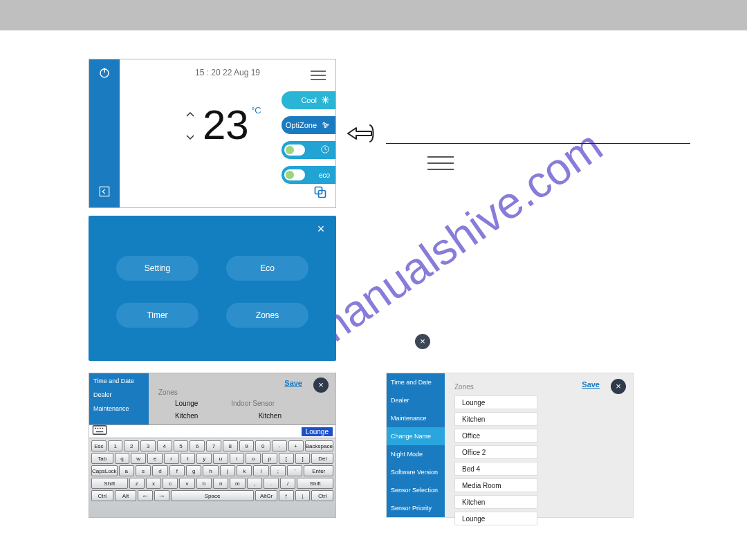  I want to click on zone-name-field: Office, so click(496, 436).